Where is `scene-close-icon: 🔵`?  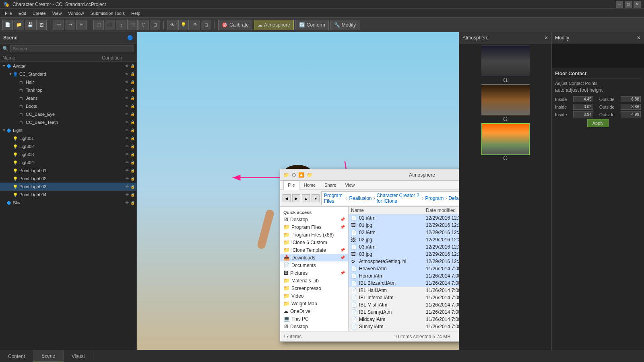 scene-close-icon: 🔵 is located at coordinates (130, 38).